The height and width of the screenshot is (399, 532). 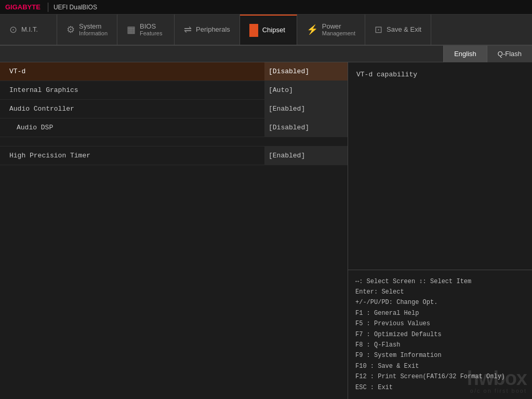 What do you see at coordinates (387, 75) in the screenshot?
I see `help-text: VT-d capability` at bounding box center [387, 75].